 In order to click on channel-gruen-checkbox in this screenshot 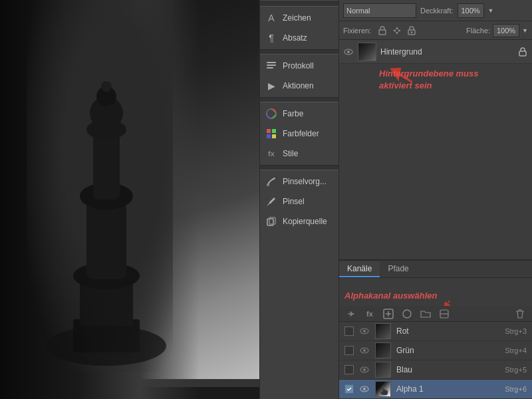, I will do `click(349, 350)`.